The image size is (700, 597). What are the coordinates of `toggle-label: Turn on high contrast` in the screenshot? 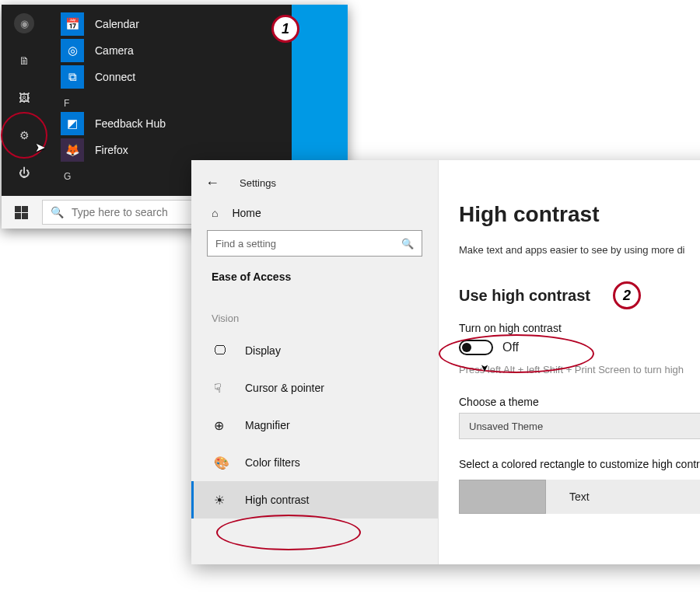 It's located at (579, 328).